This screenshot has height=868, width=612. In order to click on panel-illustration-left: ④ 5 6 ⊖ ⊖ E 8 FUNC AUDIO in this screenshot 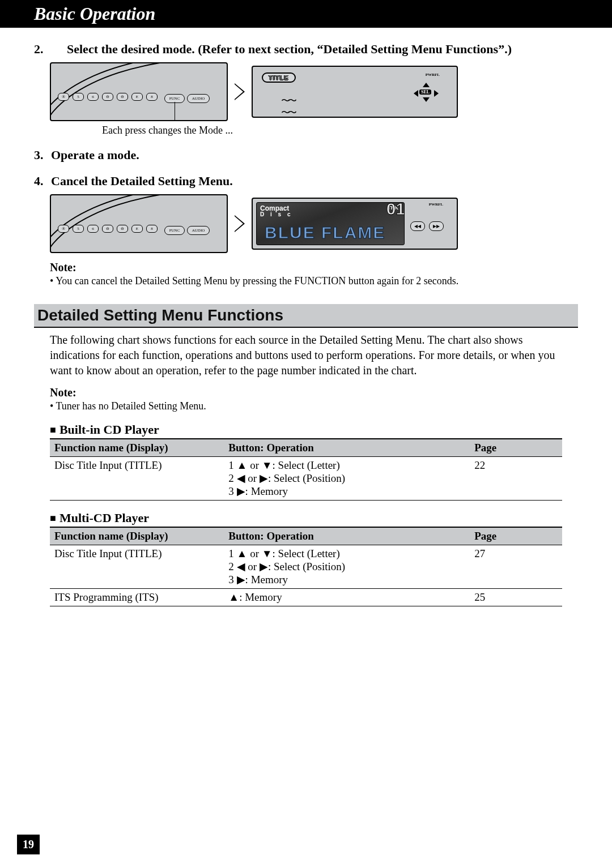, I will do `click(139, 92)`.